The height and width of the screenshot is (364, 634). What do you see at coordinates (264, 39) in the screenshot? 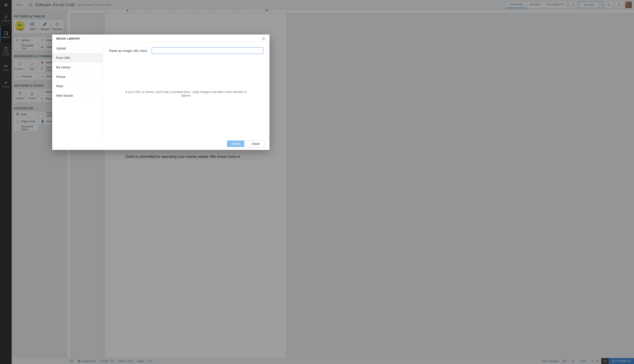
I see `modal-close-icon` at bounding box center [264, 39].